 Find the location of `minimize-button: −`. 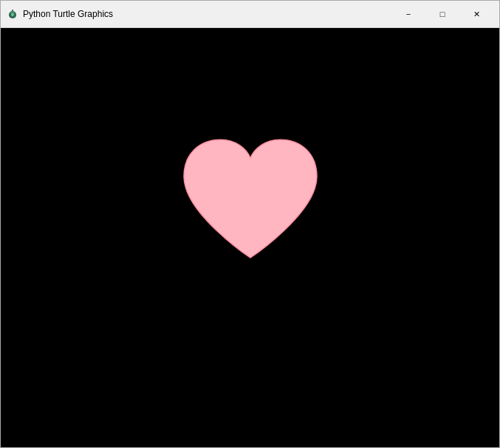

minimize-button: − is located at coordinates (408, 14).